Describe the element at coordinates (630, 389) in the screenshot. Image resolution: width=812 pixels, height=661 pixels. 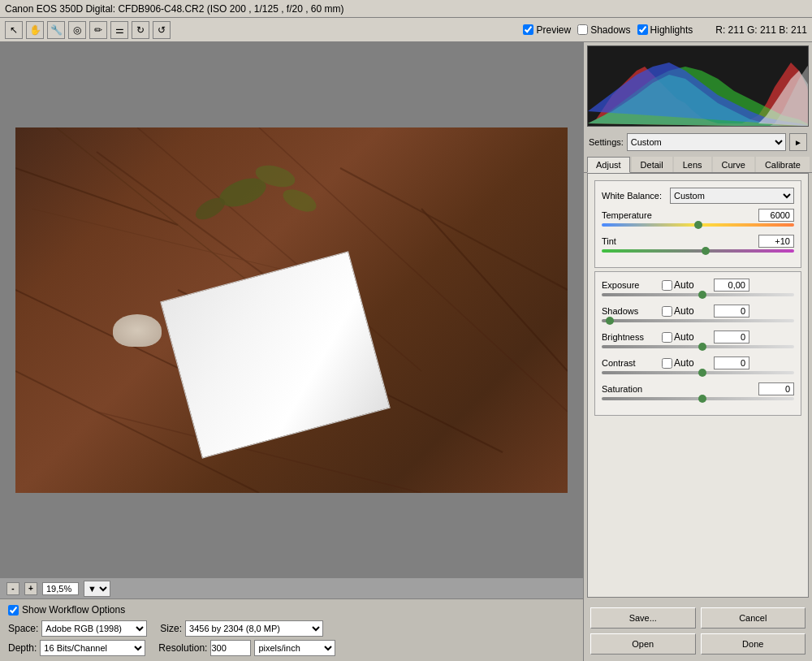
I see `saturation-label: Saturation` at that location.